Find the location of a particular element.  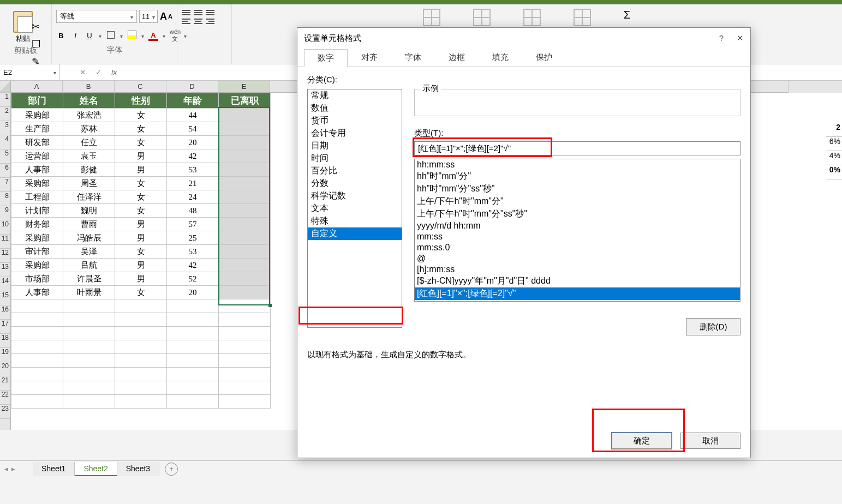

category-list: 常规数值货币会计专用日期时间百分比分数科学记数文本特殊自定义 is located at coordinates (355, 208).